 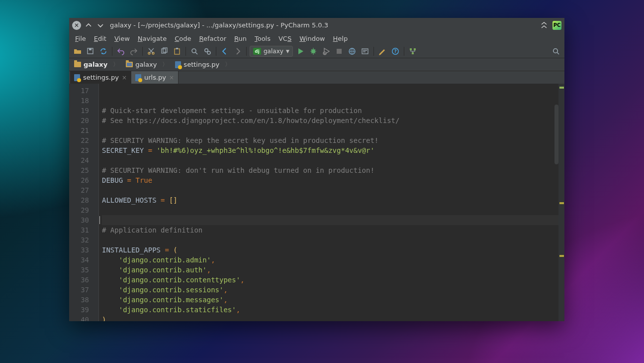 I want to click on menu-help: Help, so click(x=341, y=39).